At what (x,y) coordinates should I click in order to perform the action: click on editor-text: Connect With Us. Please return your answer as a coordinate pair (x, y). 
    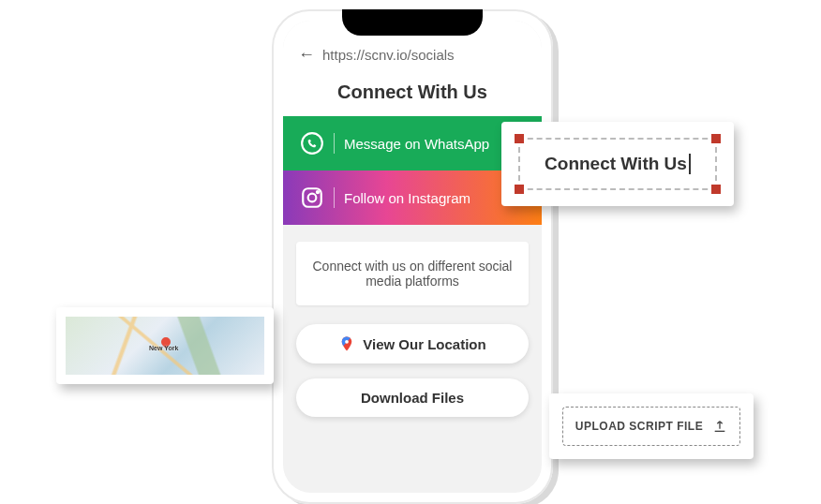
    Looking at the image, I should click on (616, 164).